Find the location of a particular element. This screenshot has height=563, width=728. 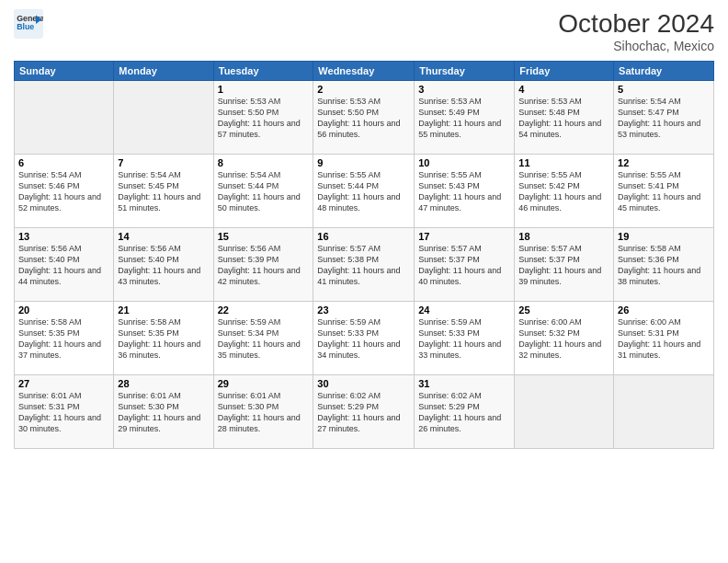

day-number: 24 is located at coordinates (464, 310).